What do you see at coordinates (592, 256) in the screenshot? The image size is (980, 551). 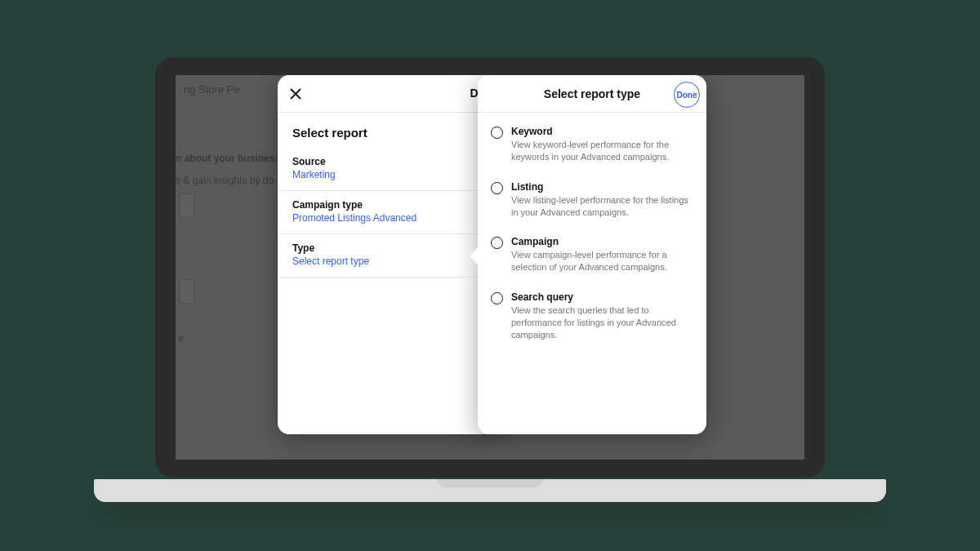 I see `option-campaign: Campaign View campaign-level performance…` at bounding box center [592, 256].